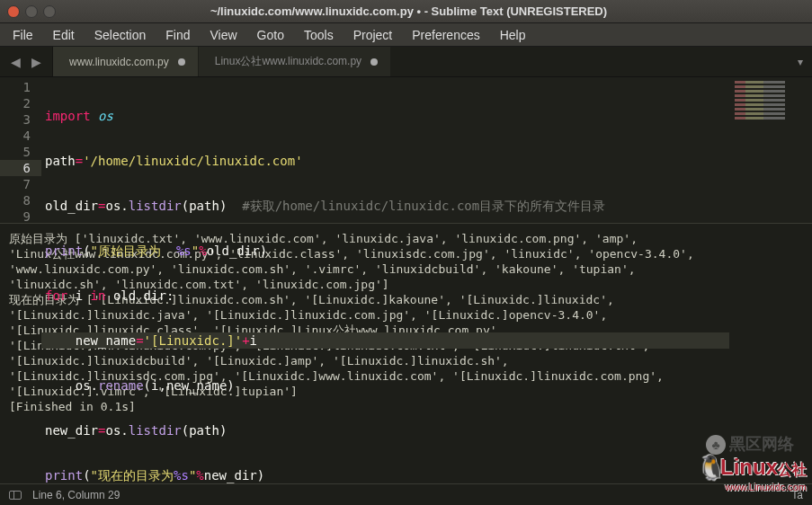 The width and height of the screenshot is (812, 505). Describe the element at coordinates (21, 103) in the screenshot. I see `line-number: 2` at that location.